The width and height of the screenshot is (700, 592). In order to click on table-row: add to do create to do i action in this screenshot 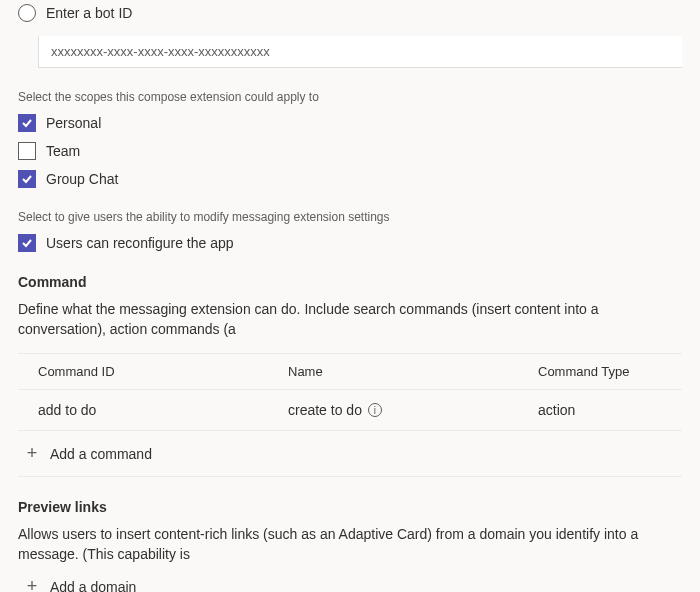, I will do `click(350, 410)`.